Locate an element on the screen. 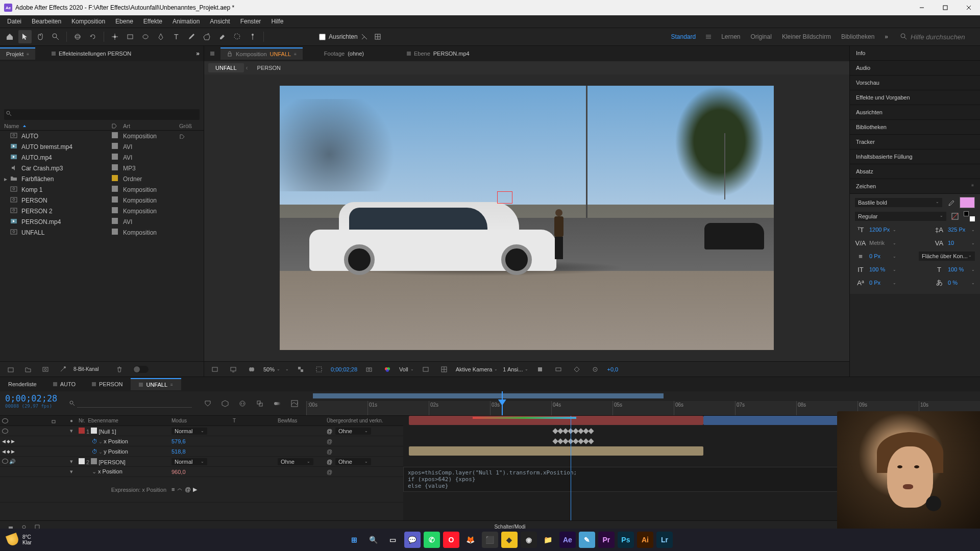 This screenshot has width=980, height=551. timecode-display: 0;00;02;28 00088 (29,97 fps) is located at coordinates (33, 403).